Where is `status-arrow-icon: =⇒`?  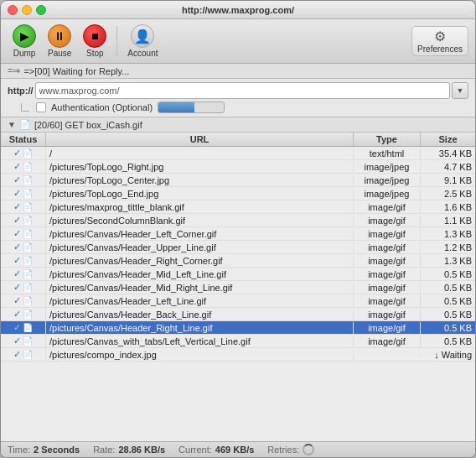
status-arrow-icon: =⇒ is located at coordinates (13, 70).